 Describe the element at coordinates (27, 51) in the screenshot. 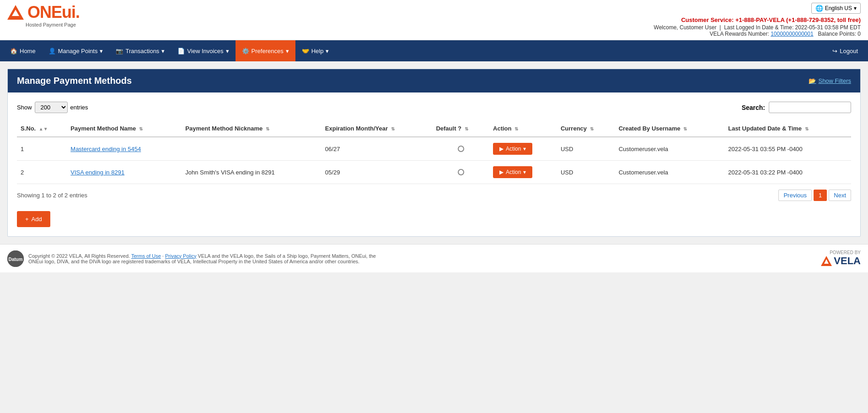

I see `nav-home-label: Home` at that location.